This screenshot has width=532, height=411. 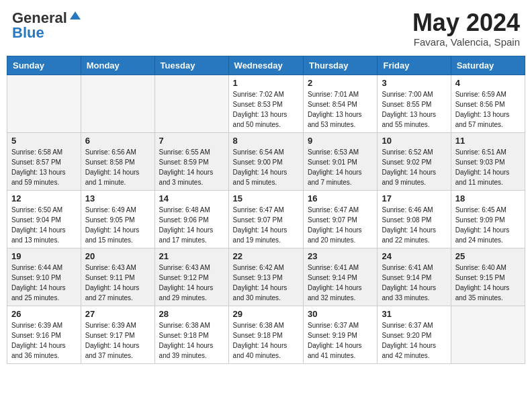 What do you see at coordinates (340, 109) in the screenshot?
I see `day-info: Sunrise: 7:01 AMSunset: 8:54 PMDaylight:…` at bounding box center [340, 109].